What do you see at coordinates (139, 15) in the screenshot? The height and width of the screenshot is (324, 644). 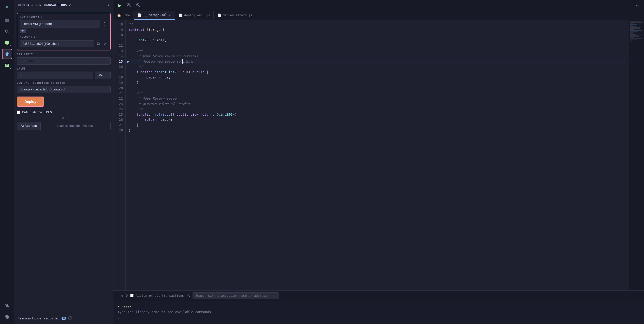 I see `storage-tab-icon: 📄` at bounding box center [139, 15].